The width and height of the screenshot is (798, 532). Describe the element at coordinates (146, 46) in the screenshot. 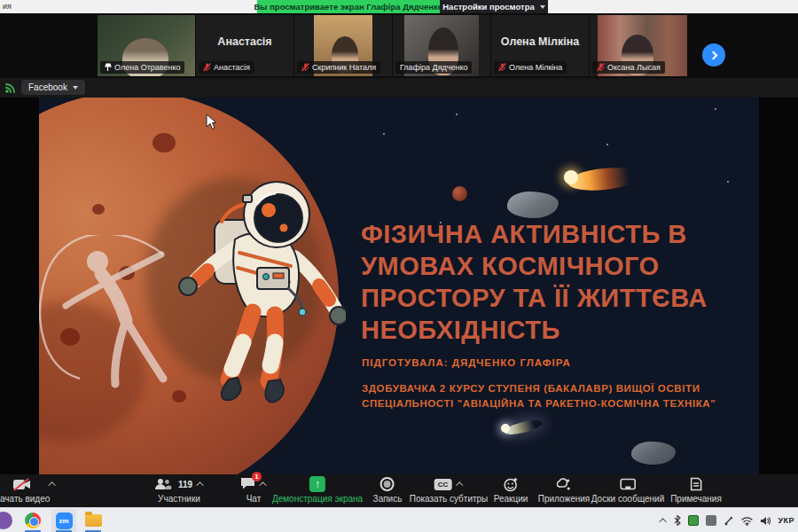

I see `participant-tile-olena-otravenko: Олена Отравенко` at that location.